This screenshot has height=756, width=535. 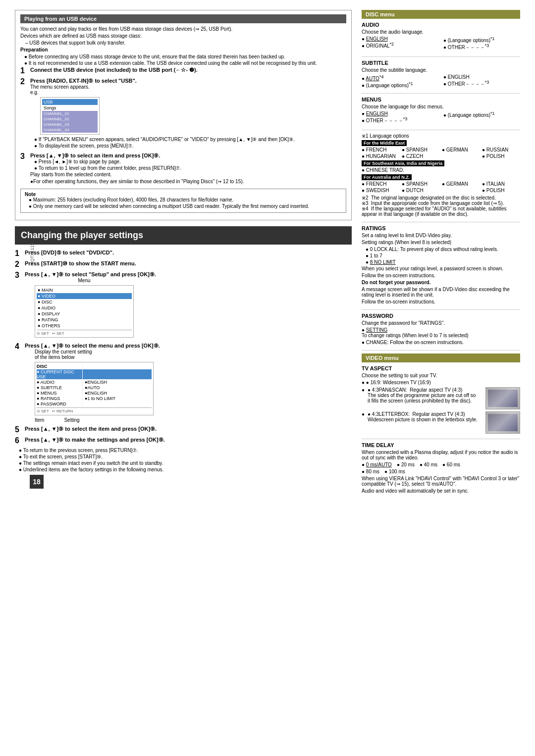 What do you see at coordinates (183, 305) in the screenshot?
I see `settings-step-3: 3 Press [▲, ▼]⑨ to select "Setup" and pr…` at bounding box center [183, 305].